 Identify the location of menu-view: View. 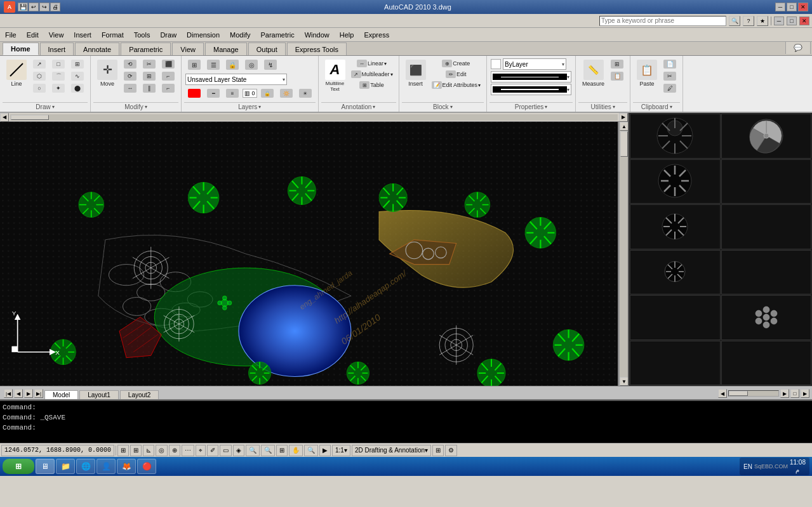
(57, 34).